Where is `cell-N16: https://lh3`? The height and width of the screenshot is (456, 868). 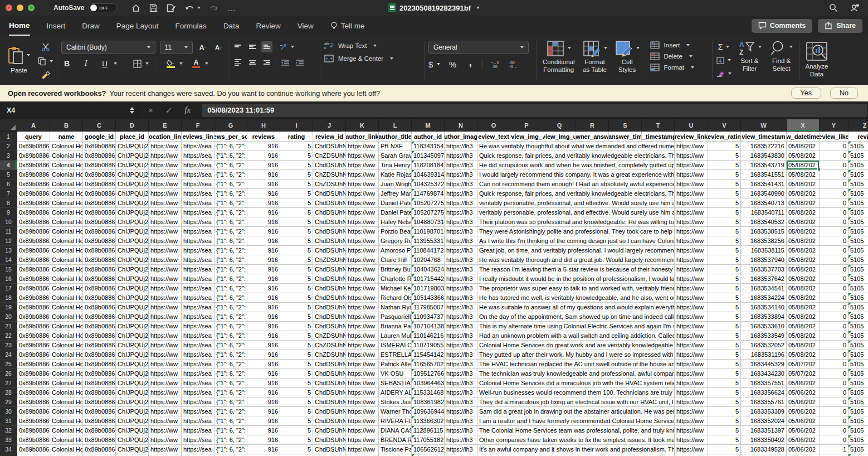 cell-N16: https://lh3 is located at coordinates (461, 279).